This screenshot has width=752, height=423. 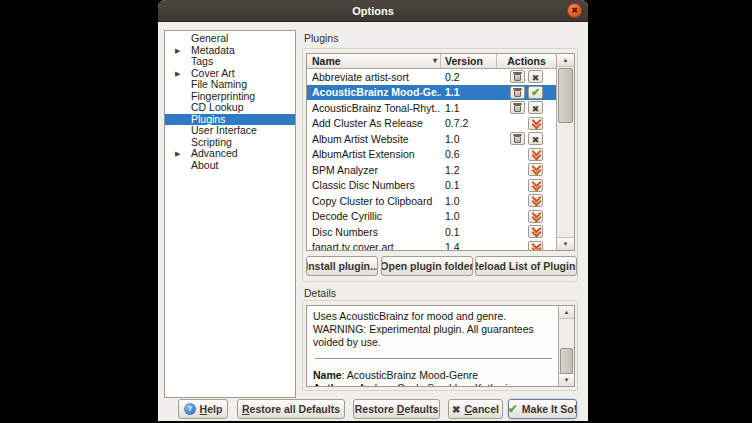 What do you see at coordinates (469, 61) in the screenshot?
I see `column-header-version: Version` at bounding box center [469, 61].